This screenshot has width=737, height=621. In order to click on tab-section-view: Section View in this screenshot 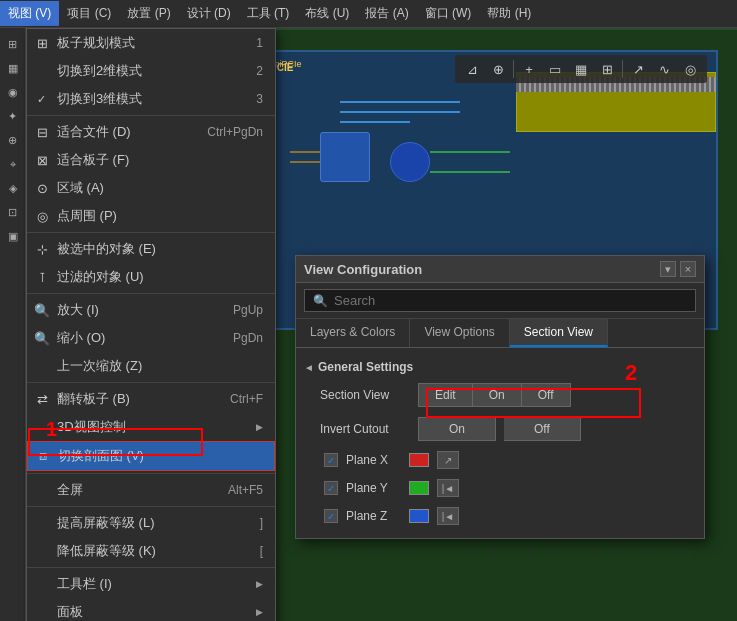, I will do `click(559, 333)`.